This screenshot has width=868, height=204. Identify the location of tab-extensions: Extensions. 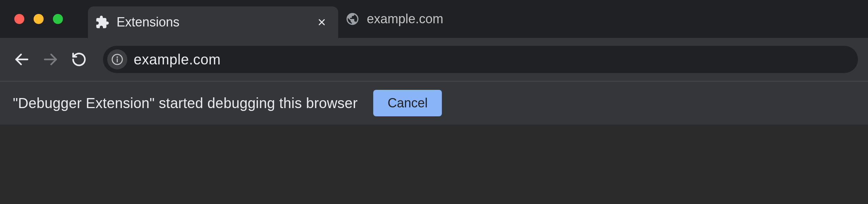
(213, 22).